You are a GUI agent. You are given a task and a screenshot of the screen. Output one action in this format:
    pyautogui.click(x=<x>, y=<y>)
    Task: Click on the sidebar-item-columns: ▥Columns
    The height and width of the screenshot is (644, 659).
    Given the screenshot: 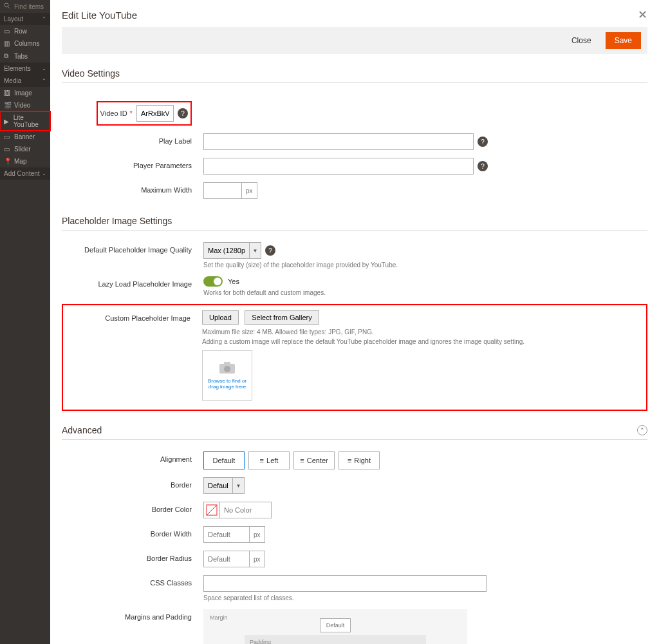 What is the action you would take?
    pyautogui.click(x=25, y=44)
    